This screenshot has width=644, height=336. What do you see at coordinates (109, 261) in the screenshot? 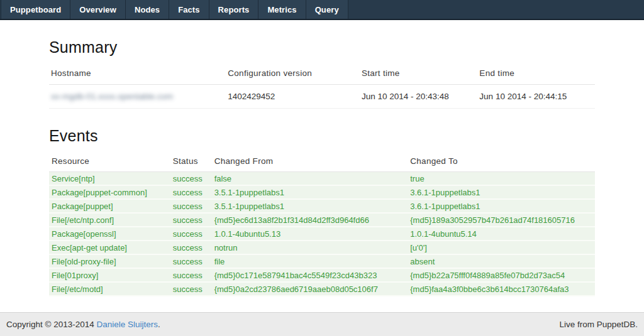
I see `event-resource-cell: File[old-proxy-file]` at bounding box center [109, 261].